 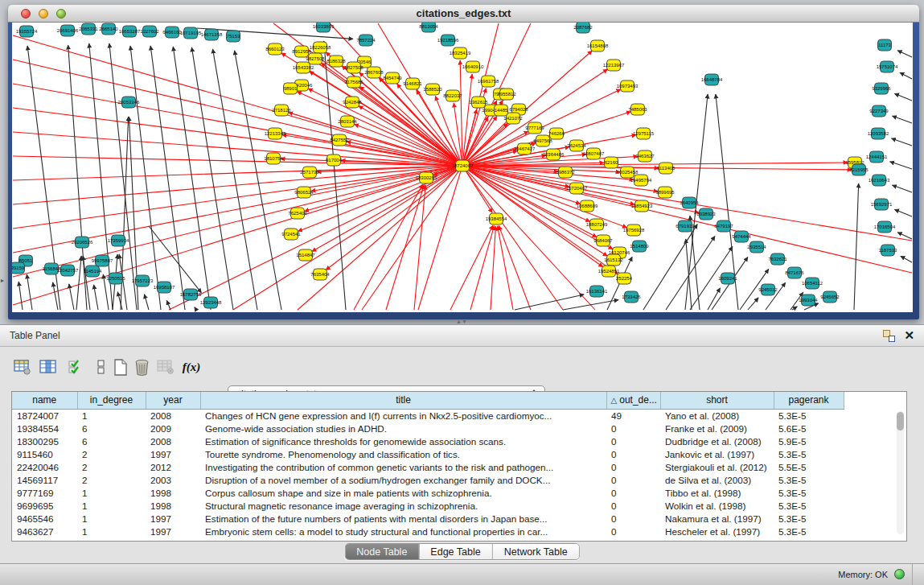 I want to click on graph-node: 1187533, so click(x=889, y=250).